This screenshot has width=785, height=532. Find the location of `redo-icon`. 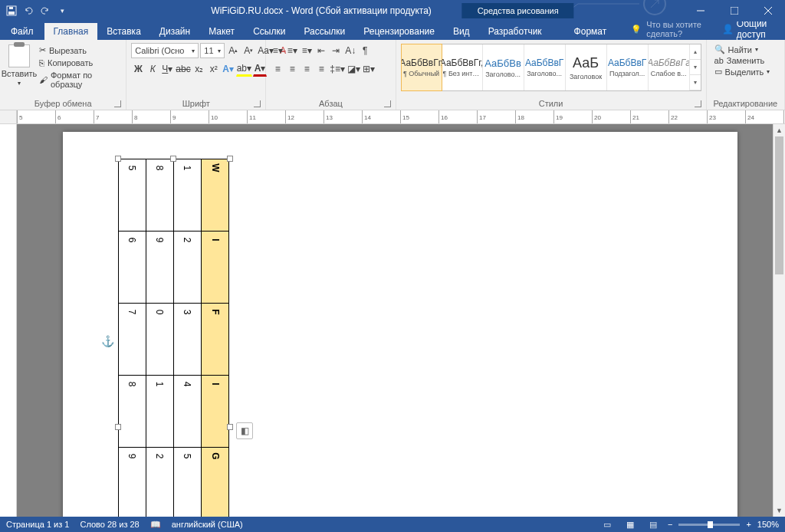

redo-icon is located at coordinates (45, 11).